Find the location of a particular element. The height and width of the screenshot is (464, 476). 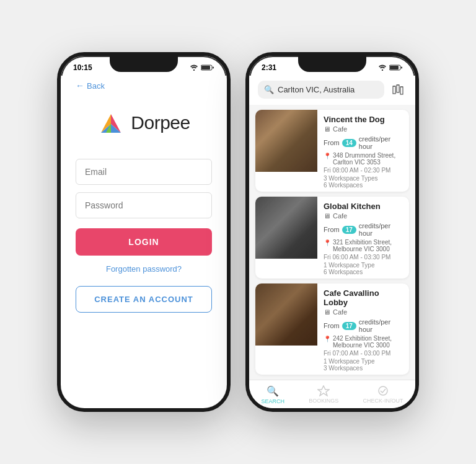

venue-card-1: Vincent the Dog 🖥 Cafe From 14 credits/p… is located at coordinates (332, 151).